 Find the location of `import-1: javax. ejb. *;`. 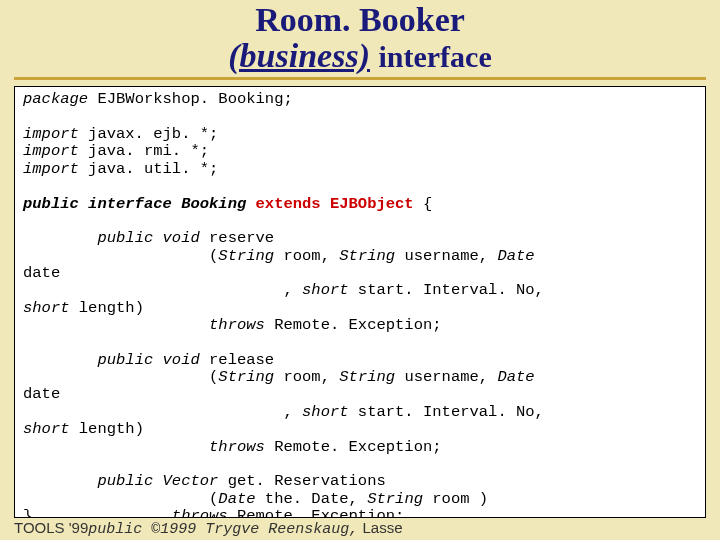

import-1: javax. ejb. *; is located at coordinates (149, 134).